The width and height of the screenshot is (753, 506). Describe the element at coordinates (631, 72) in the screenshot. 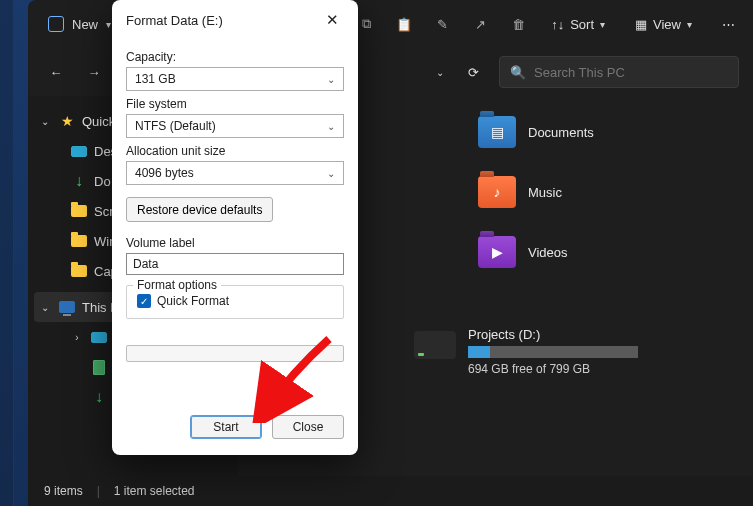

I see `search-input` at that location.